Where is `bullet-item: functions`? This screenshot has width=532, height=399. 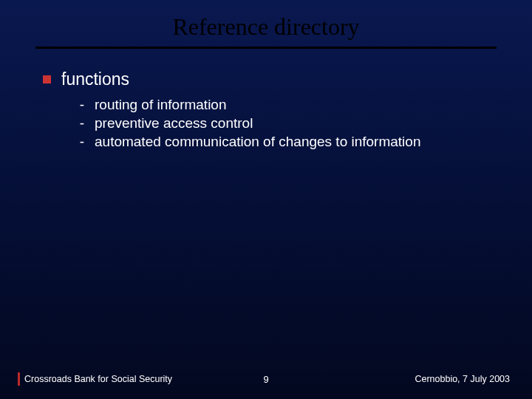
bullet-item: functions is located at coordinates (276, 80).